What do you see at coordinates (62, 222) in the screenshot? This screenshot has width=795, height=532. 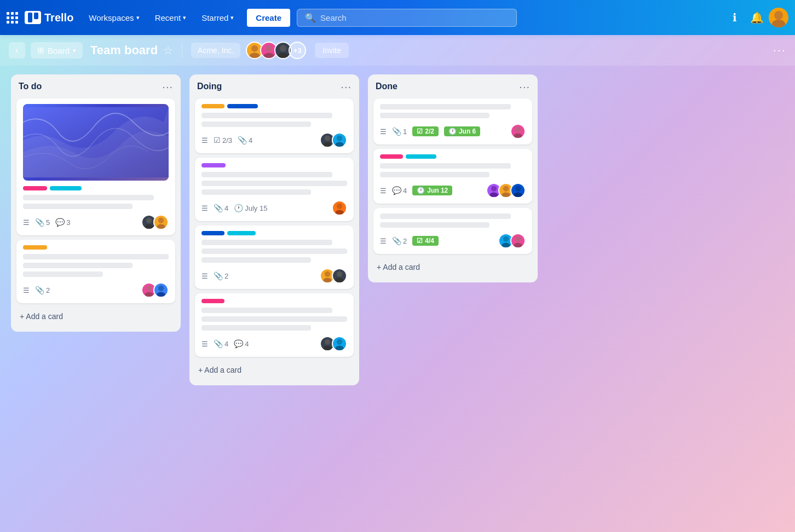 I see `comments: 💬3` at bounding box center [62, 222].